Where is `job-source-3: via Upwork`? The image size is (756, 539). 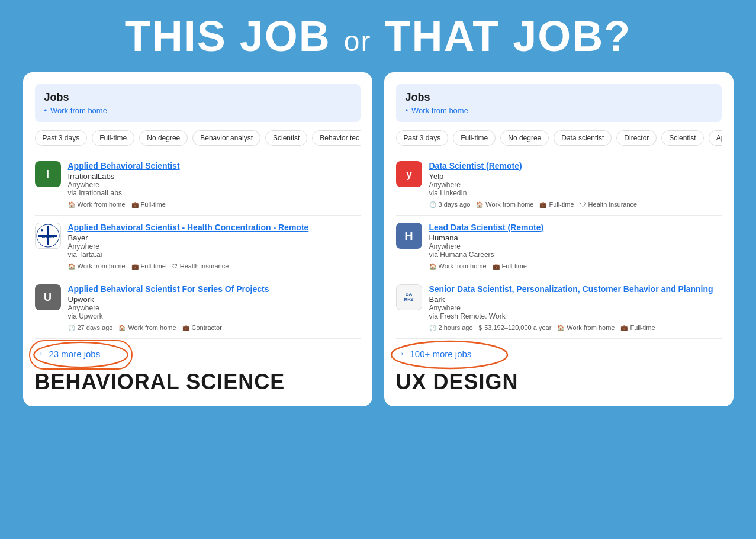 job-source-3: via Upwork is located at coordinates (214, 316).